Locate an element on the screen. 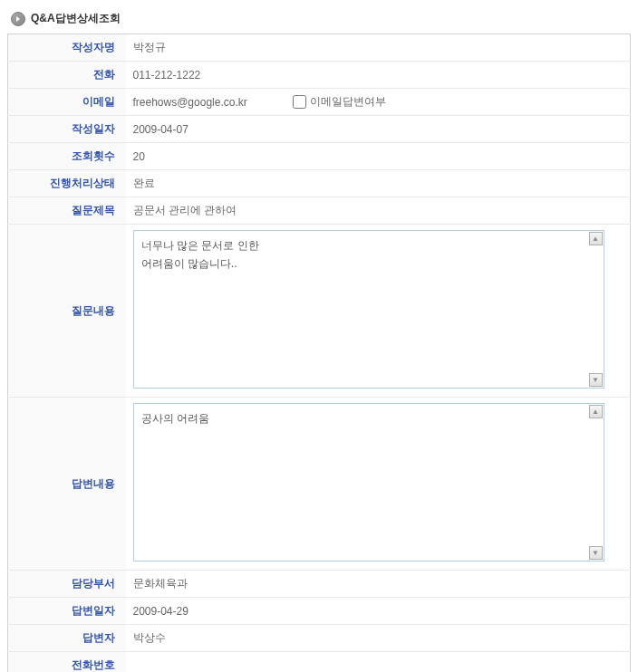 Image resolution: width=638 pixels, height=672 pixels. email-reply-group: 이메일답변여부 is located at coordinates (339, 101).